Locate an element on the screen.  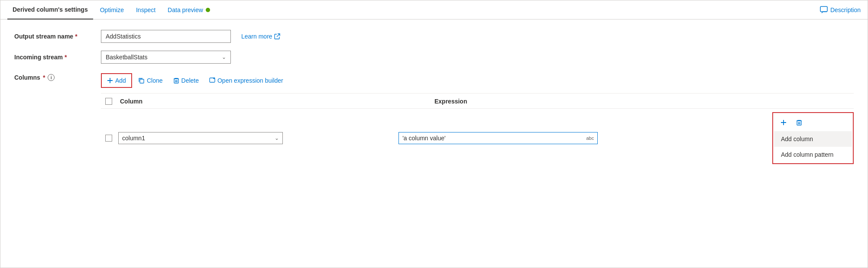
status-dot is located at coordinates (208, 10).